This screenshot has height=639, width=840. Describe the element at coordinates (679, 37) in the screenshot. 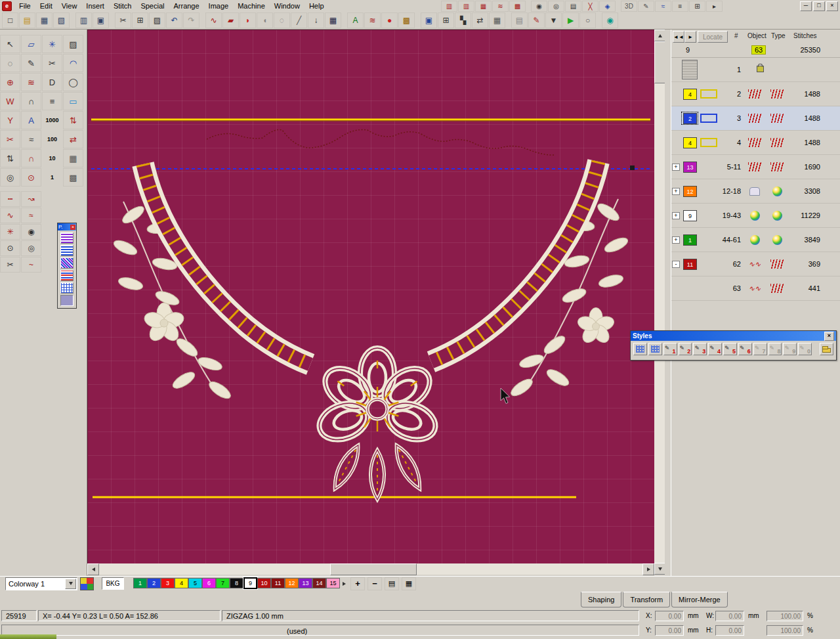

I see `color-film-view-button: ◄◄` at that location.